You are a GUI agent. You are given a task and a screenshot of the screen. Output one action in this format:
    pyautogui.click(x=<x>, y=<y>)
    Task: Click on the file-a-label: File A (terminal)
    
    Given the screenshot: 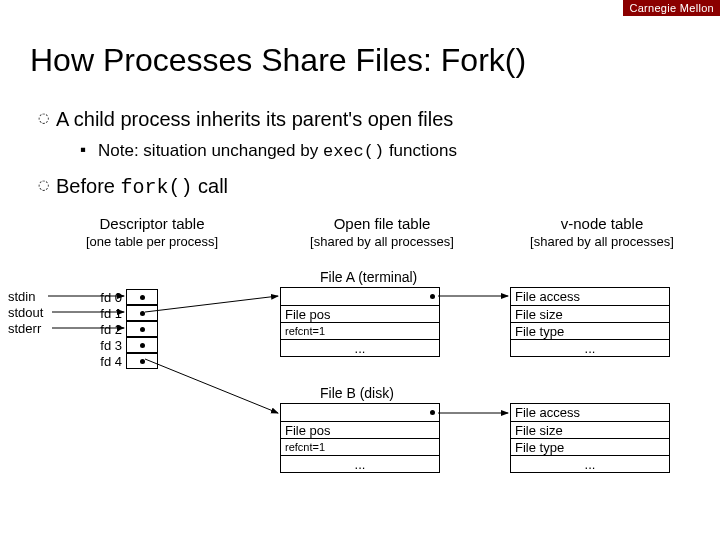 What is the action you would take?
    pyautogui.click(x=380, y=277)
    